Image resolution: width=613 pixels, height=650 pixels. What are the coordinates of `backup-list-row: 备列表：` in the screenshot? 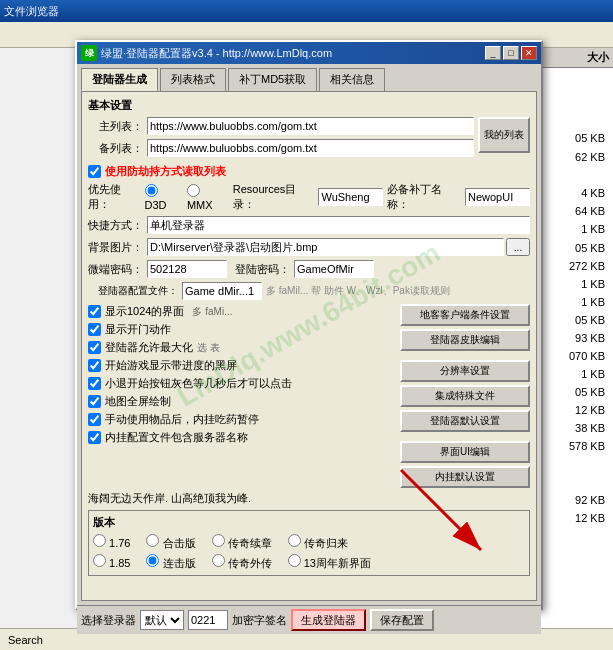 It's located at (281, 148).